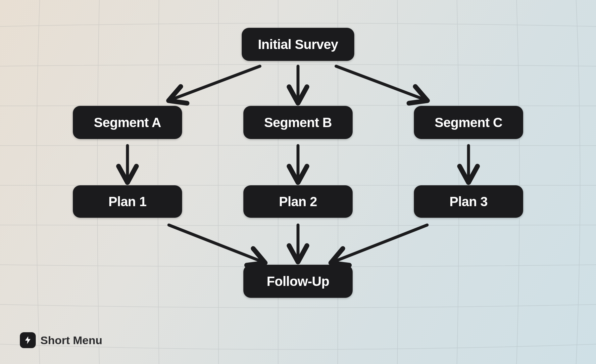 The image size is (596, 364). What do you see at coordinates (216, 83) in the screenshot?
I see `arrow-initial-to-segment-a` at bounding box center [216, 83].